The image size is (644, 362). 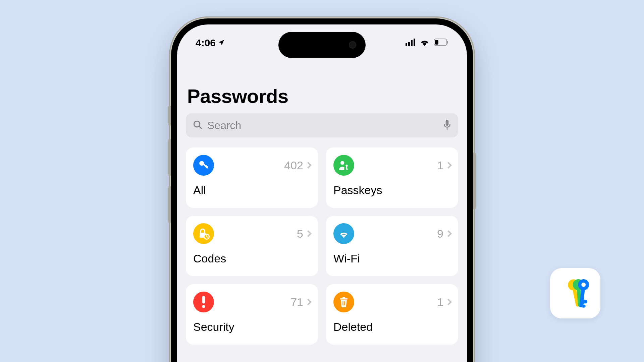 What do you see at coordinates (198, 125) in the screenshot?
I see `search-icon` at bounding box center [198, 125].